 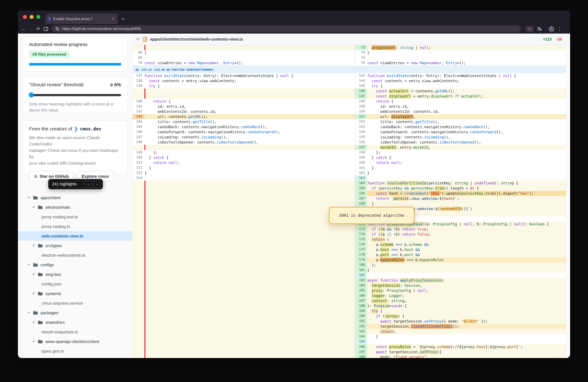 What do you see at coordinates (244, 112) in the screenshot?
I see `diff-row: 142 webContentsId: contents.id,` at bounding box center [244, 112].